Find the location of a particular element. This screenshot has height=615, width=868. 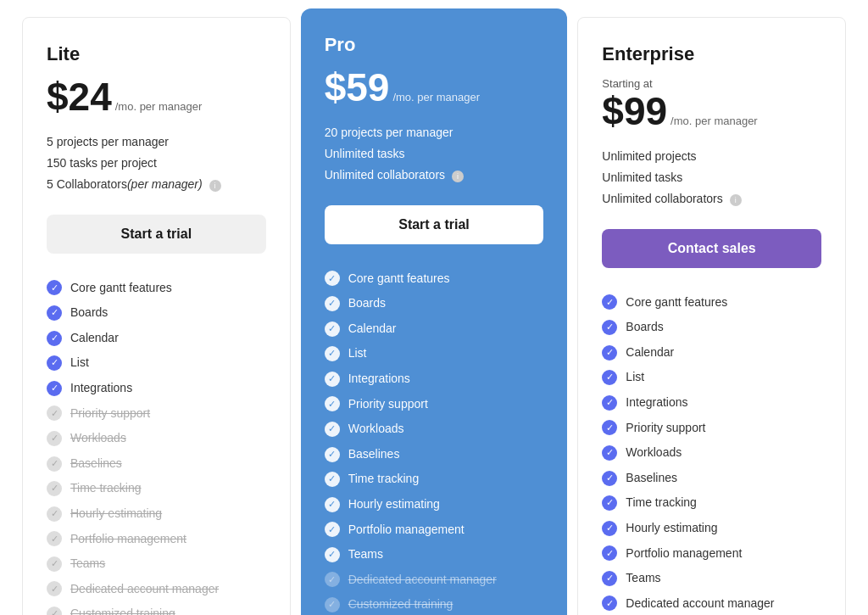

feature-item-enterprise-12: ✓Dedicated account manager is located at coordinates (712, 603).